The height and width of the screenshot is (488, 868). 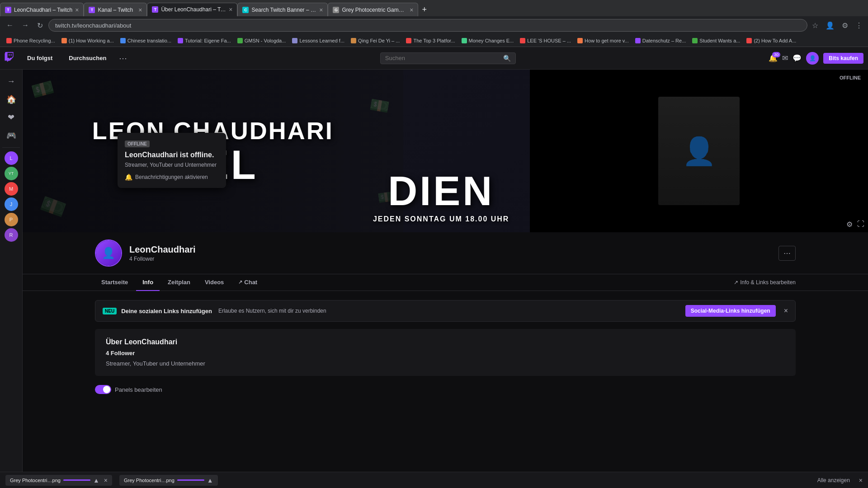 I want to click on bookmark-1: Phone Recycling..., so click(x=31, y=41).